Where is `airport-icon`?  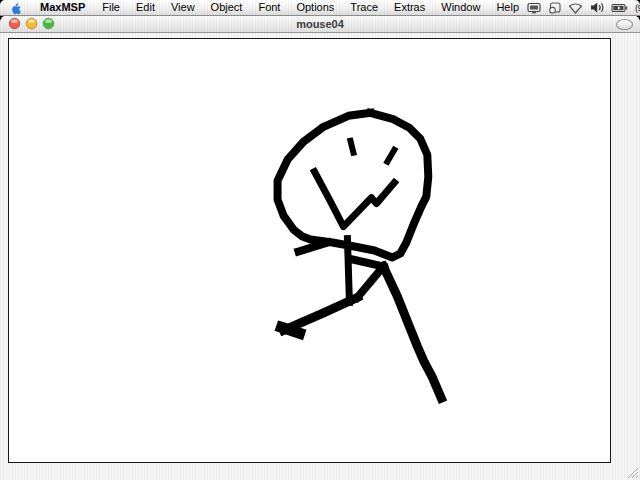 airport-icon is located at coordinates (576, 8).